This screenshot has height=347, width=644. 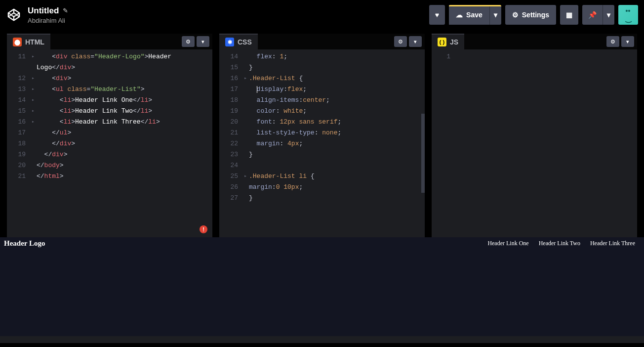 I want to click on code-line: 16▸ <li>Header Link Three</li>, so click(x=110, y=122).